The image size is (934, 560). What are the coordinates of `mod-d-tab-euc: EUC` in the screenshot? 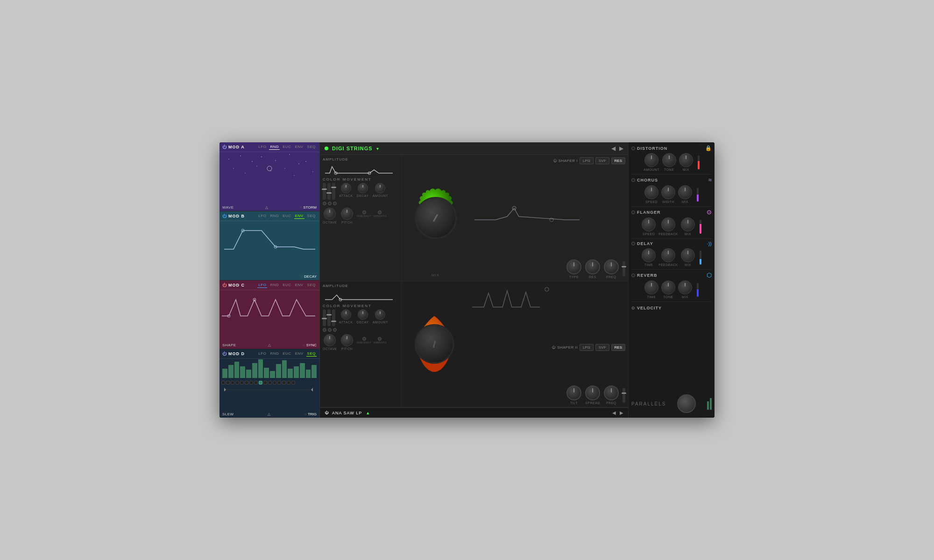 It's located at (287, 354).